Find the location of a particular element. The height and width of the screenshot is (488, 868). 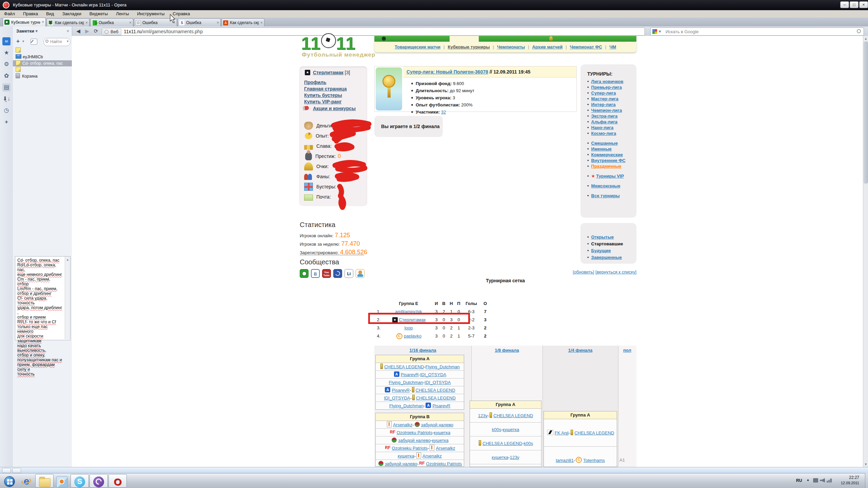

wmp-icon is located at coordinates (62, 482).